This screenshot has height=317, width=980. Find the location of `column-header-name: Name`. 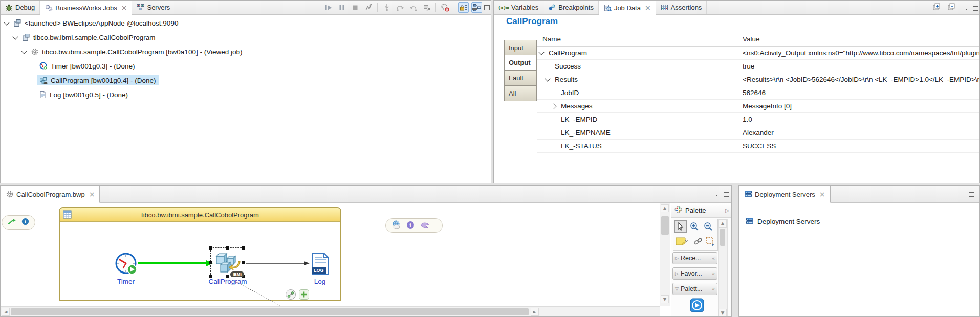

column-header-name: Name is located at coordinates (638, 39).